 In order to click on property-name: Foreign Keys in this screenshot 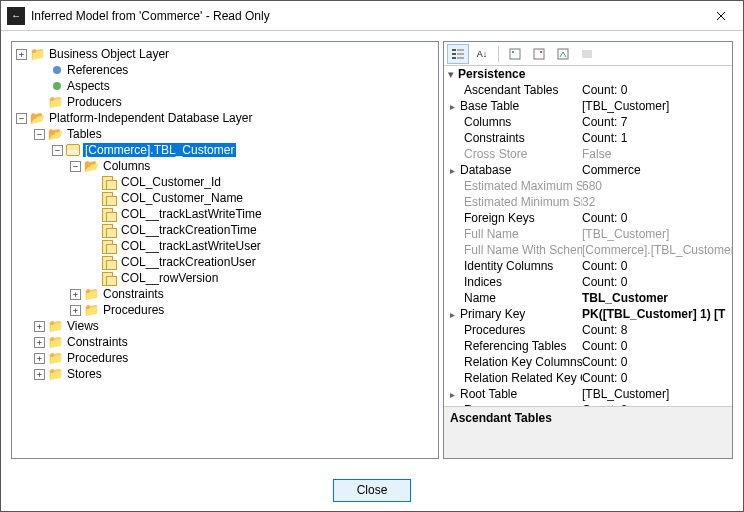, I will do `click(500, 218)`.